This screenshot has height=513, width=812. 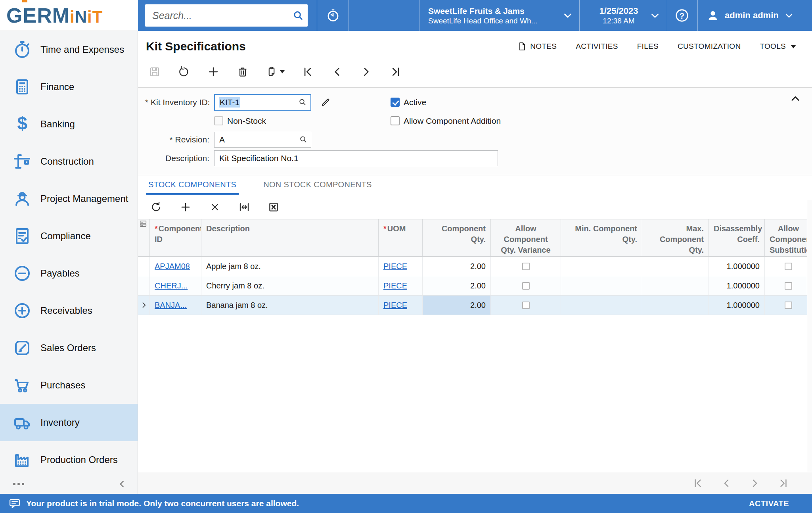 What do you see at coordinates (184, 72) in the screenshot?
I see `undo-button` at bounding box center [184, 72].